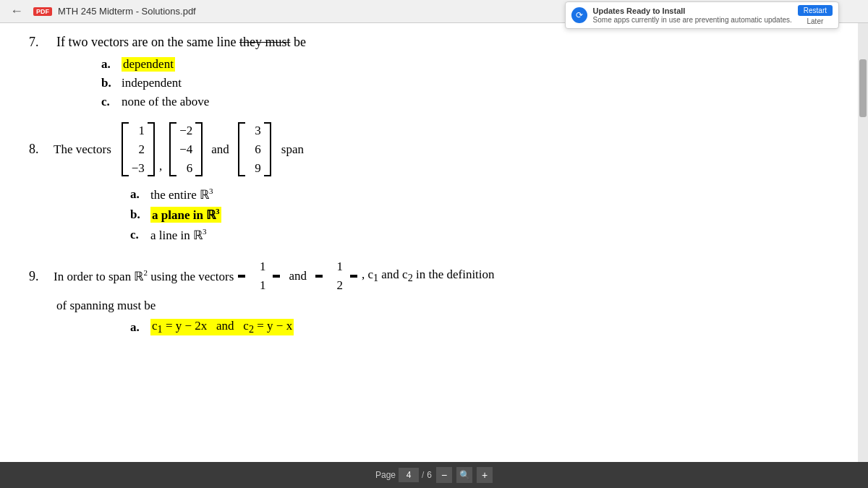 Image resolution: width=868 pixels, height=488 pixels. What do you see at coordinates (140, 194) in the screenshot?
I see `q8-opt-a-letter: a.` at bounding box center [140, 194].